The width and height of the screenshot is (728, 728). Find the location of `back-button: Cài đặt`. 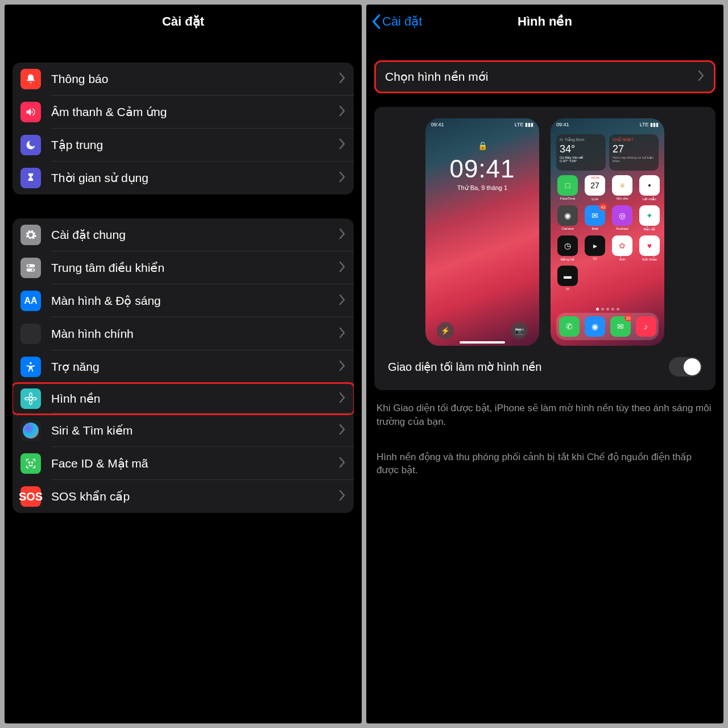

back-button: Cài đặt is located at coordinates (396, 22).